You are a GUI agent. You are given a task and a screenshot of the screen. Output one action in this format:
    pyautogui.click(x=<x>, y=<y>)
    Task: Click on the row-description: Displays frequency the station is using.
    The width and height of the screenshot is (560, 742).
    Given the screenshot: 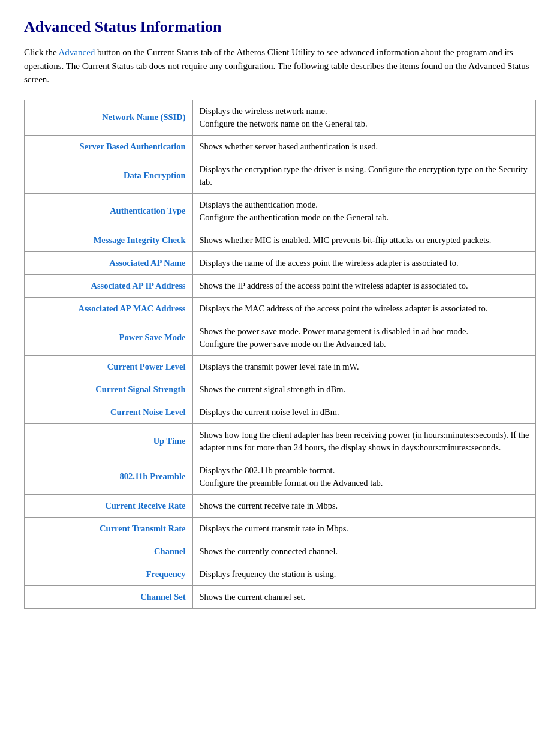 What is the action you would take?
    pyautogui.click(x=365, y=574)
    